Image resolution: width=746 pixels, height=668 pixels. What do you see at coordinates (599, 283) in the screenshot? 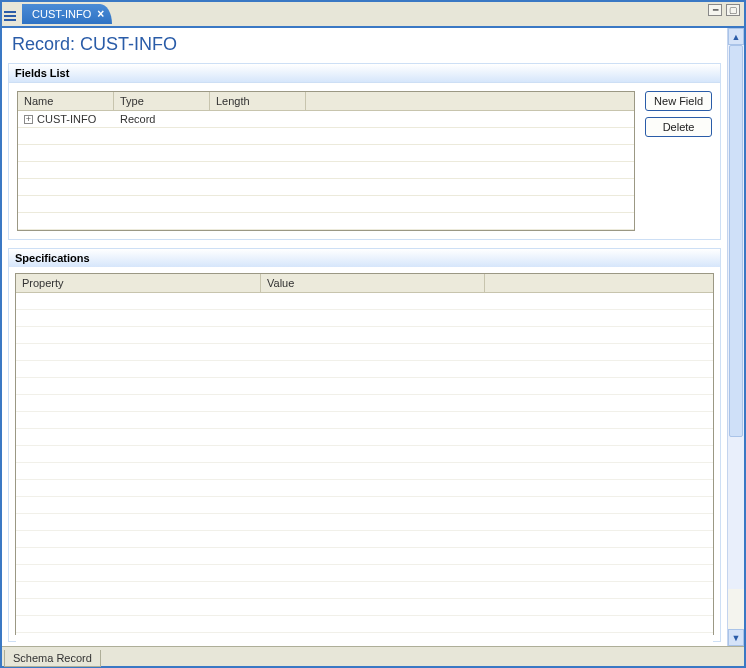
I see `col-spec-extra` at bounding box center [599, 283].